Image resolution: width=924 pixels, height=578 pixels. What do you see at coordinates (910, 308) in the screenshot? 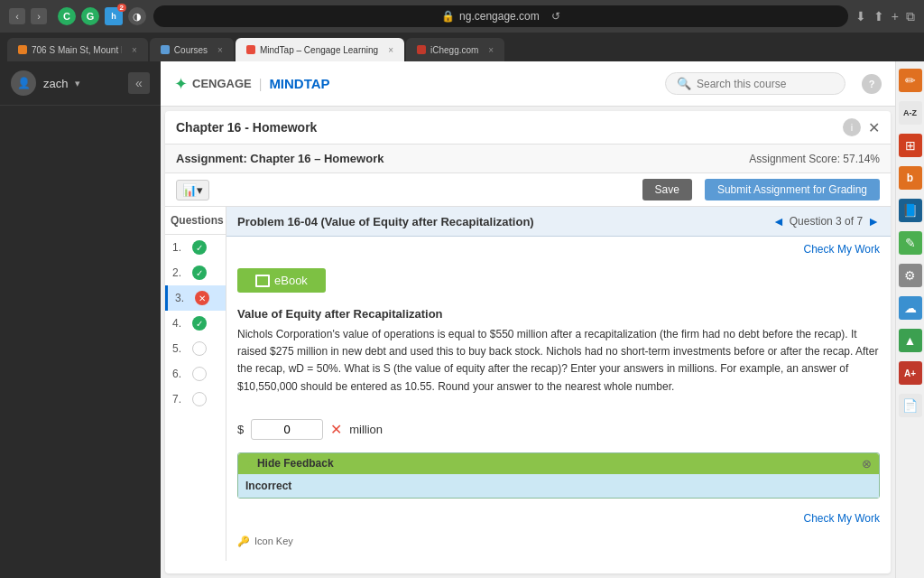
I see `cloud-icon: ☁` at bounding box center [910, 308].